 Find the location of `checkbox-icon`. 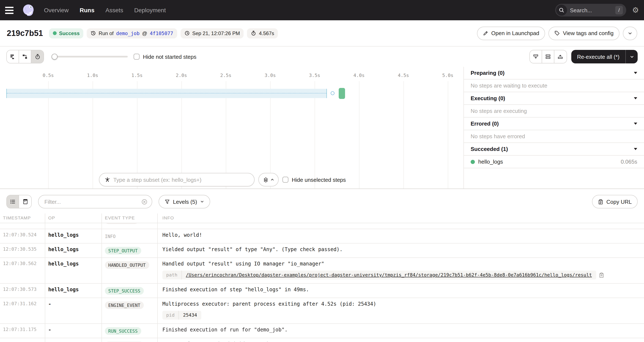

checkbox-icon is located at coordinates (136, 56).